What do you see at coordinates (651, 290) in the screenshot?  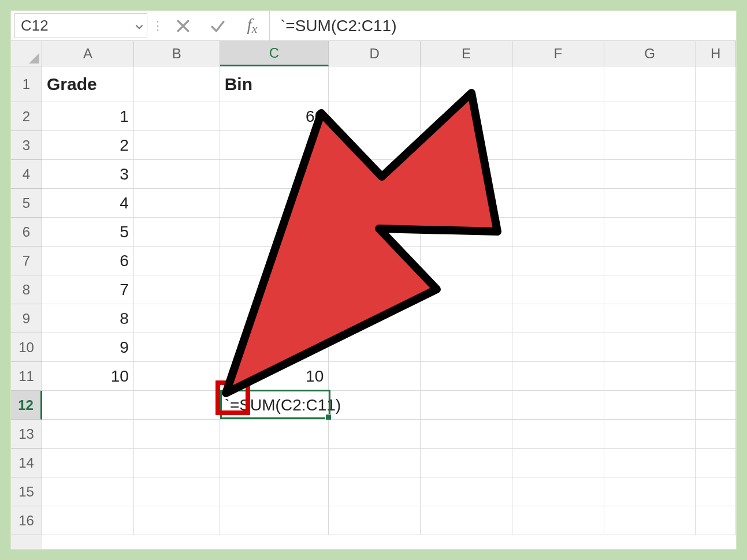 I see `cell-G8` at bounding box center [651, 290].